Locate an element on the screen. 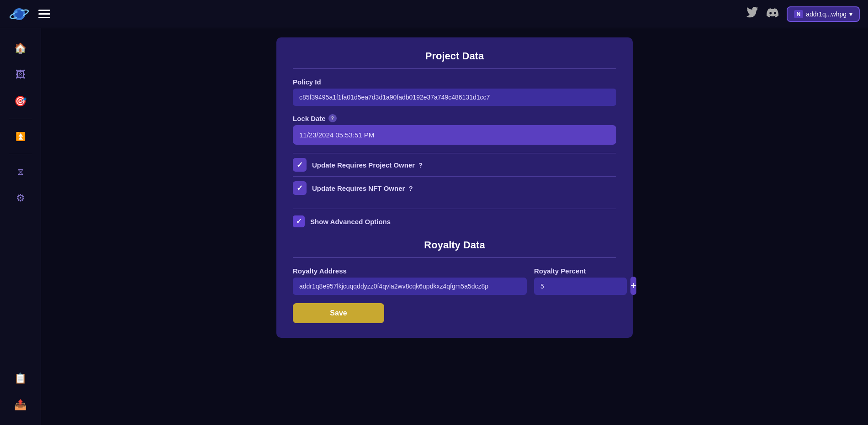  royalty-divider is located at coordinates (455, 257).